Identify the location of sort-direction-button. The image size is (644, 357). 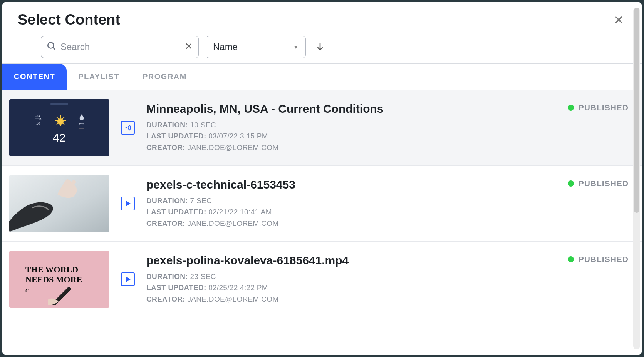
(320, 47).